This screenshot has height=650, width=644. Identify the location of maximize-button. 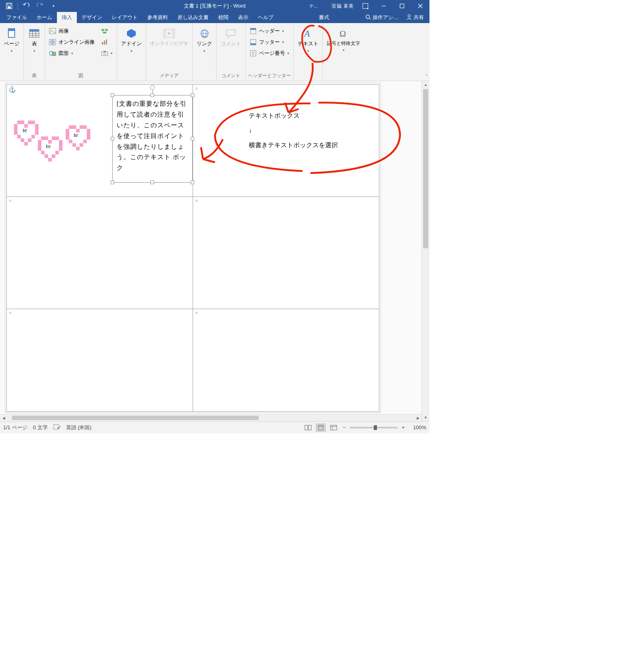
(402, 6).